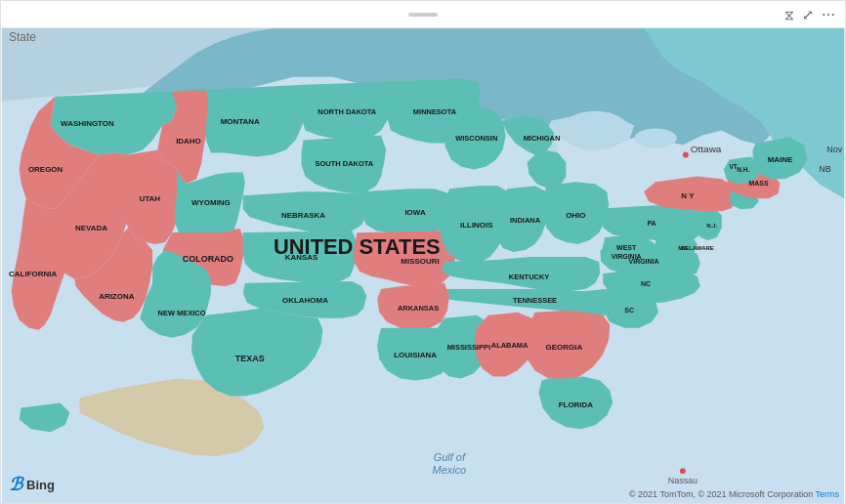 The image size is (846, 504). I want to click on svg-text: MONTANA, so click(240, 121).